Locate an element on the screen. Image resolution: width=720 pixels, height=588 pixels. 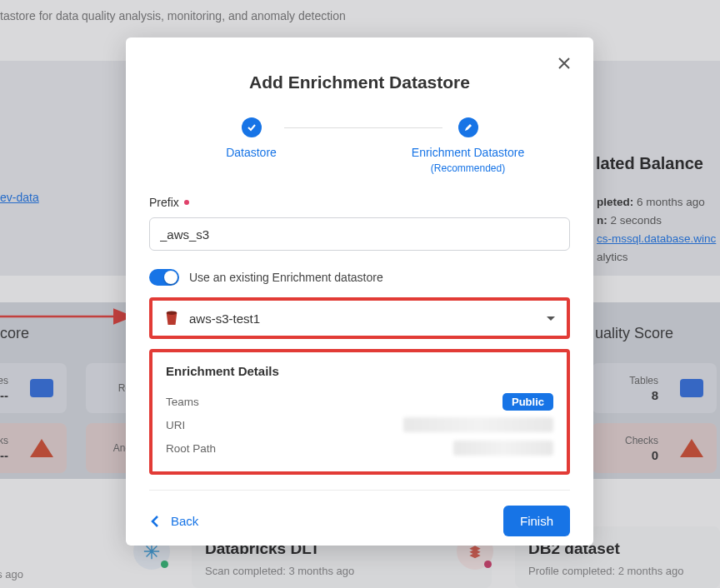
chevron-down-icon is located at coordinates (551, 318).